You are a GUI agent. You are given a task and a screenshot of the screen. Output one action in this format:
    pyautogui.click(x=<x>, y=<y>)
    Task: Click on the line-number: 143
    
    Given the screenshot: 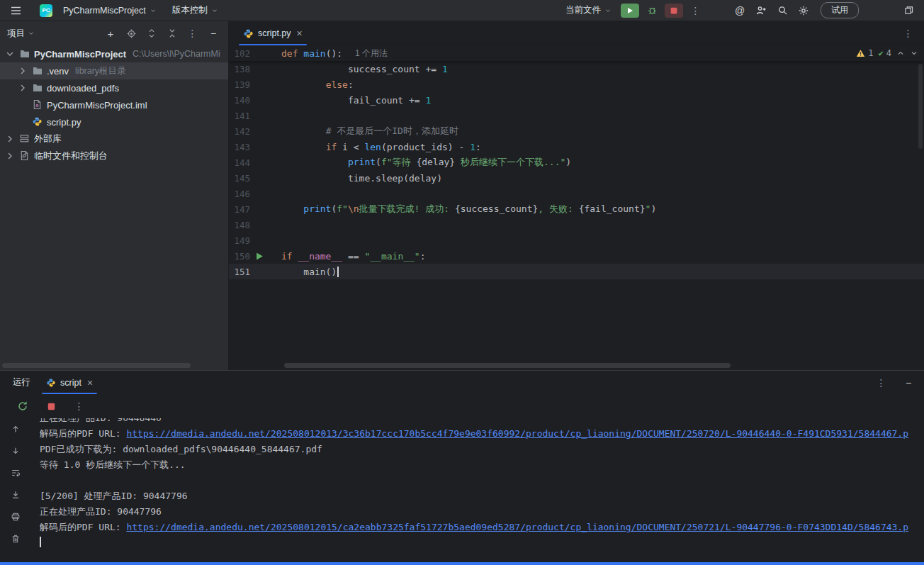 What is the action you would take?
    pyautogui.click(x=240, y=147)
    